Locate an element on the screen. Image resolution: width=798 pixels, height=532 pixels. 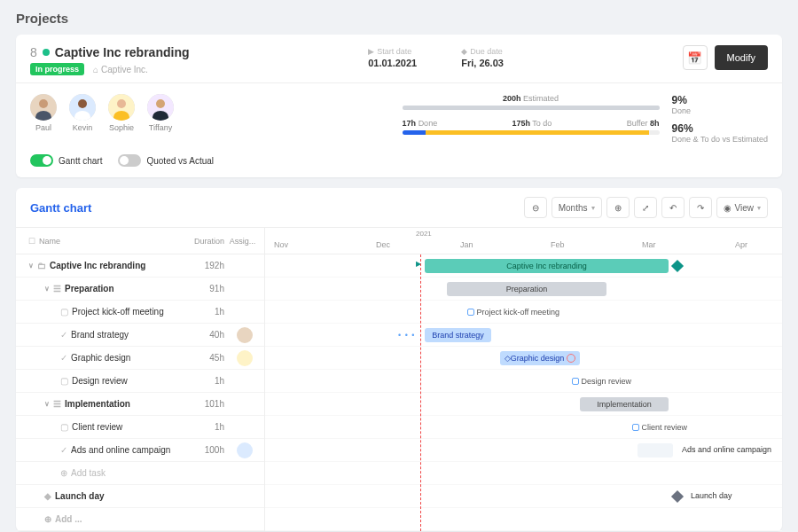
col-duration: Duration is located at coordinates (202, 241).